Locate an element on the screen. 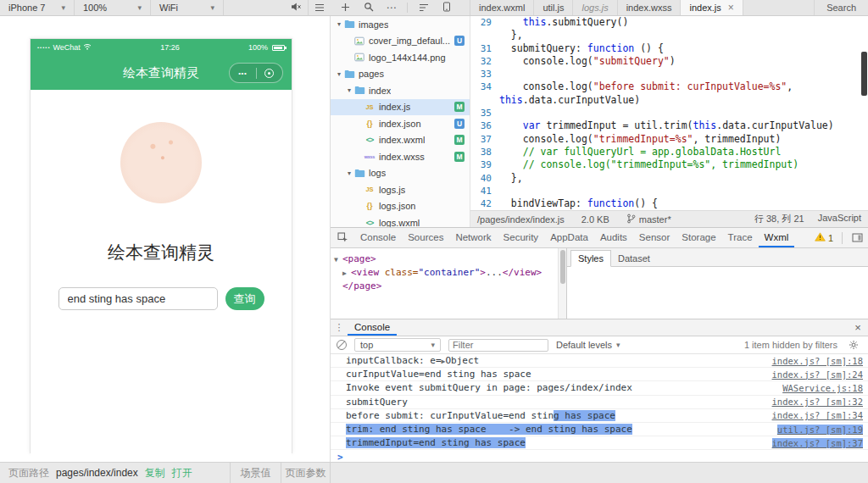  tree-item-cover-img: cover_img_defaul... U is located at coordinates (400, 42).